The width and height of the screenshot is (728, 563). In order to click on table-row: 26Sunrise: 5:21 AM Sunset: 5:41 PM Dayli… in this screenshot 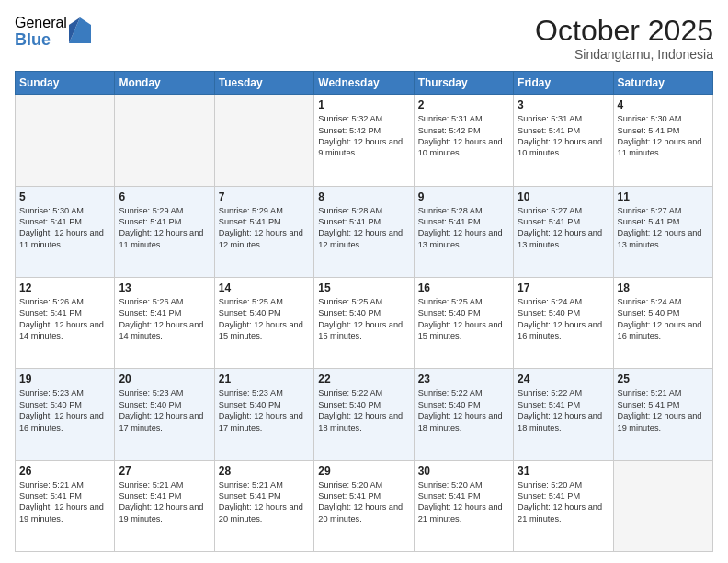, I will do `click(65, 506)`.